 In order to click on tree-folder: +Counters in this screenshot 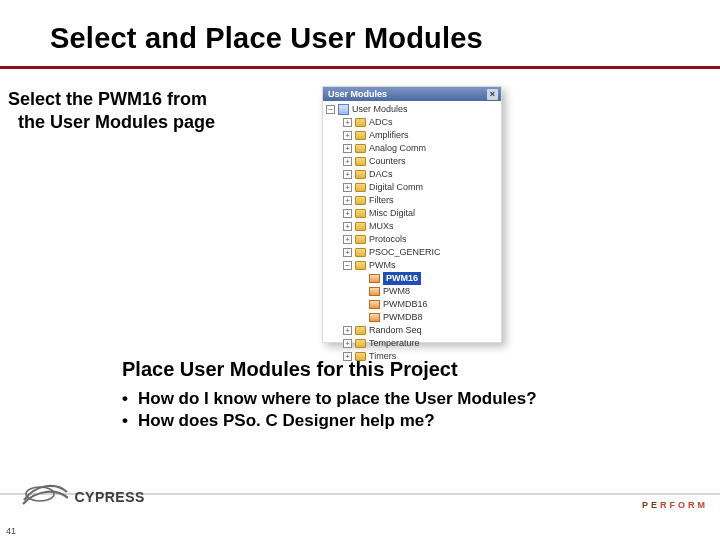, I will do `click(412, 162)`.